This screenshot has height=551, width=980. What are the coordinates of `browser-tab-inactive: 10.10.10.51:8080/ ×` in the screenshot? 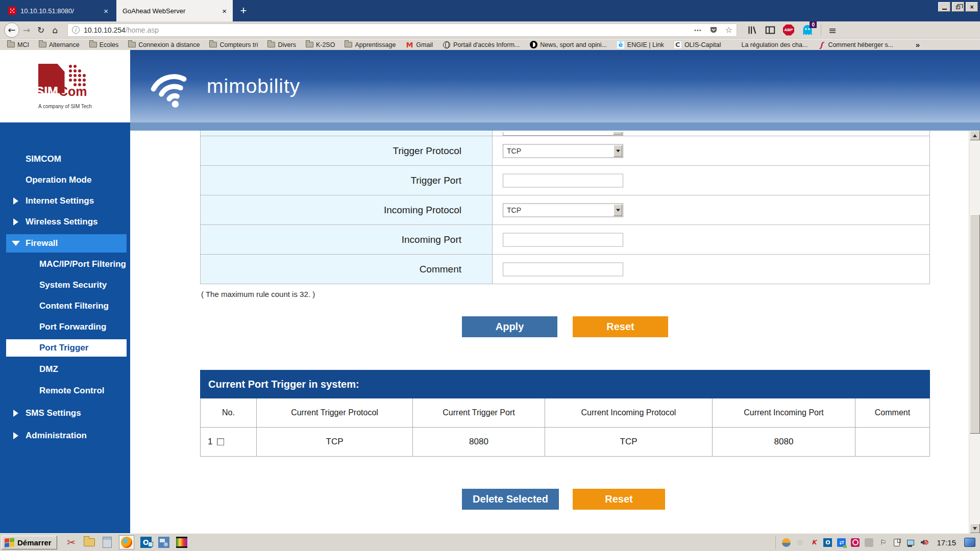 It's located at (58, 11).